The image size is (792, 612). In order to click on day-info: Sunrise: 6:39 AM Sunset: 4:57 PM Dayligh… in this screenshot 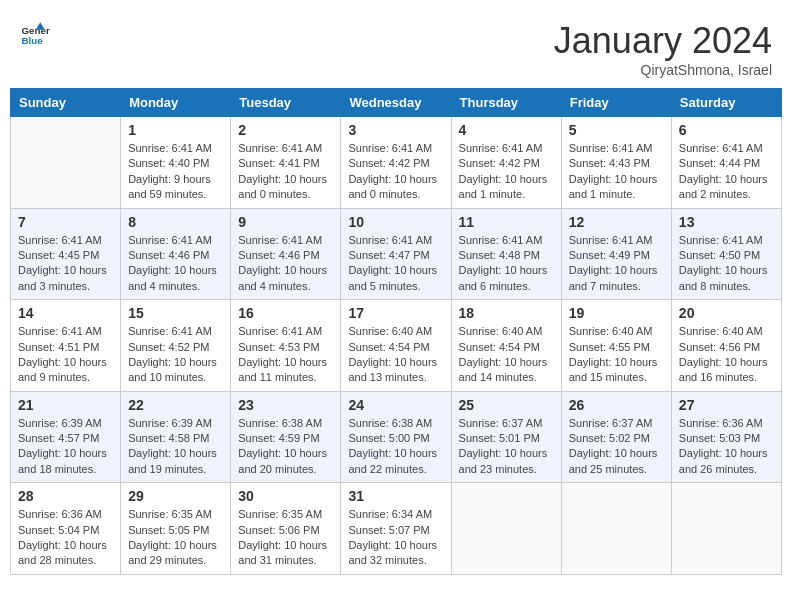, I will do `click(66, 447)`.